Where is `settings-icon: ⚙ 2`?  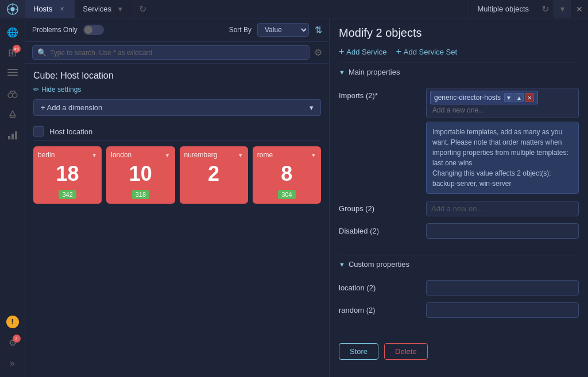 settings-icon: ⚙ 2 is located at coordinates (13, 343).